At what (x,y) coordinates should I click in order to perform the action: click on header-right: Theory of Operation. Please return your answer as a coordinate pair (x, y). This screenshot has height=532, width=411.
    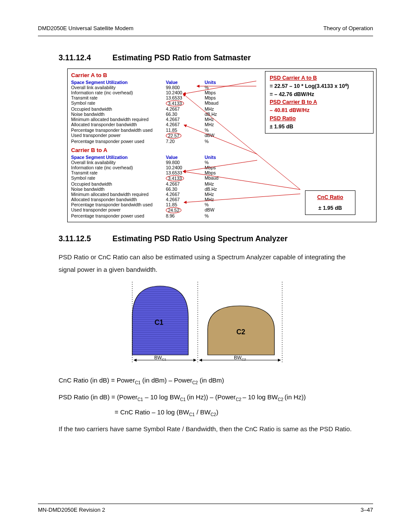
    Looking at the image, I should click on (348, 28).